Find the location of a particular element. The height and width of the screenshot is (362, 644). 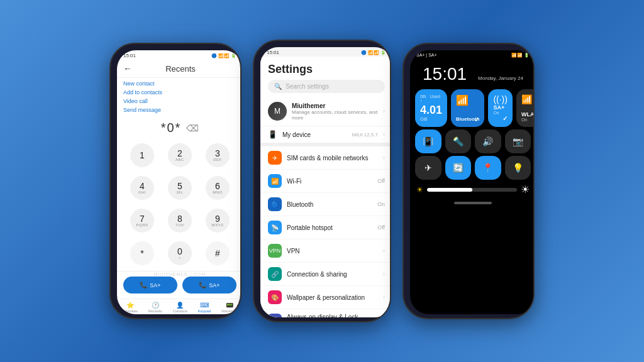

key-4: 4GHI is located at coordinates (142, 188).